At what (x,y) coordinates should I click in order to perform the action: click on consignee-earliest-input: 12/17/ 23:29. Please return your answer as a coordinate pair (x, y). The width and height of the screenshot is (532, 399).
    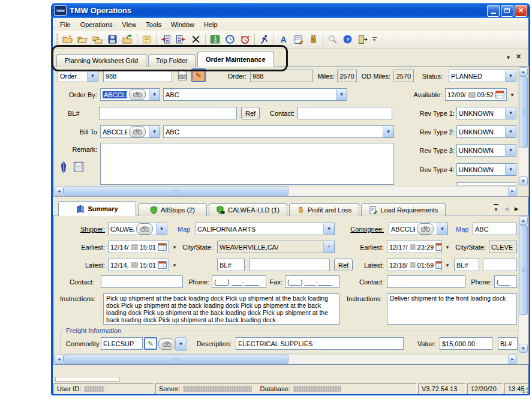
    Looking at the image, I should click on (414, 247).